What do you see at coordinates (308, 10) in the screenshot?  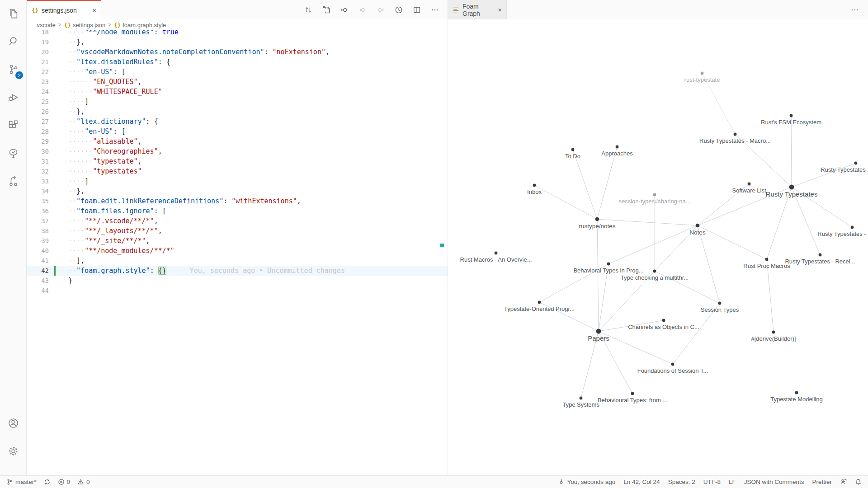 I see `git-compare-icon` at bounding box center [308, 10].